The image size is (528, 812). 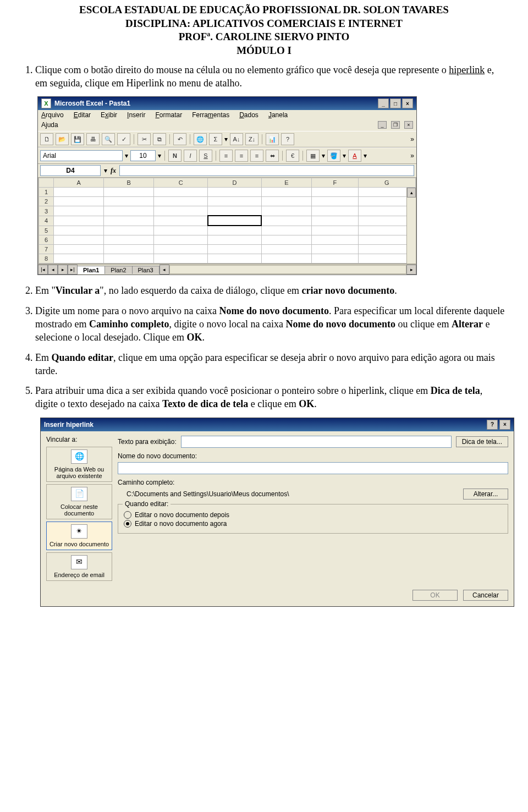 I want to click on menu-janela: Janela, so click(x=278, y=115).